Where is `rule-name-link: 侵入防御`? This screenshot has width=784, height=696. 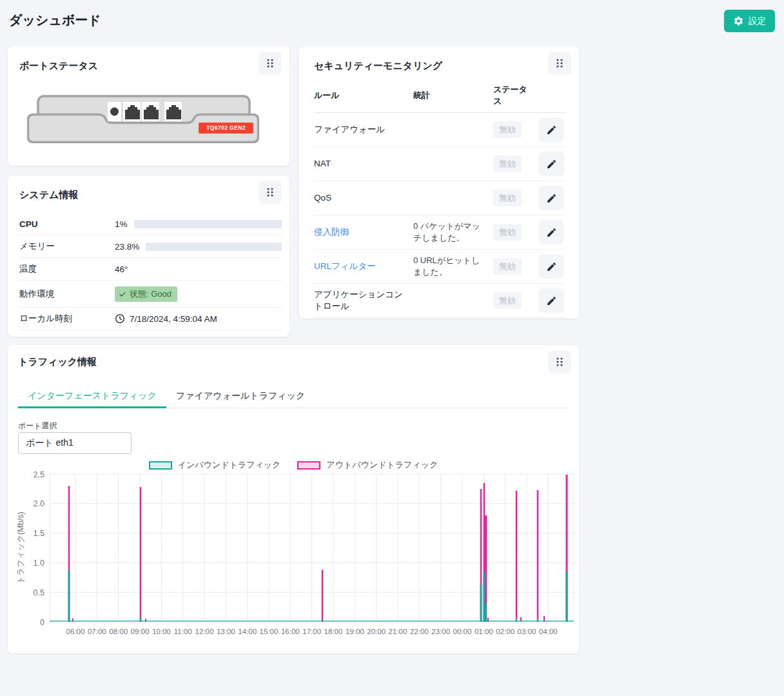
rule-name-link: 侵入防御 is located at coordinates (362, 232).